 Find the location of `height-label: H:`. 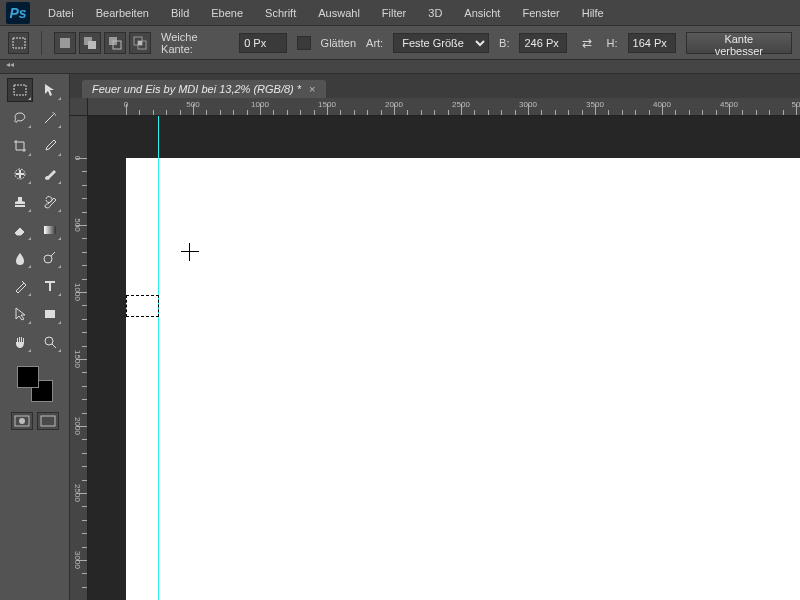

height-label: H: is located at coordinates (612, 43).